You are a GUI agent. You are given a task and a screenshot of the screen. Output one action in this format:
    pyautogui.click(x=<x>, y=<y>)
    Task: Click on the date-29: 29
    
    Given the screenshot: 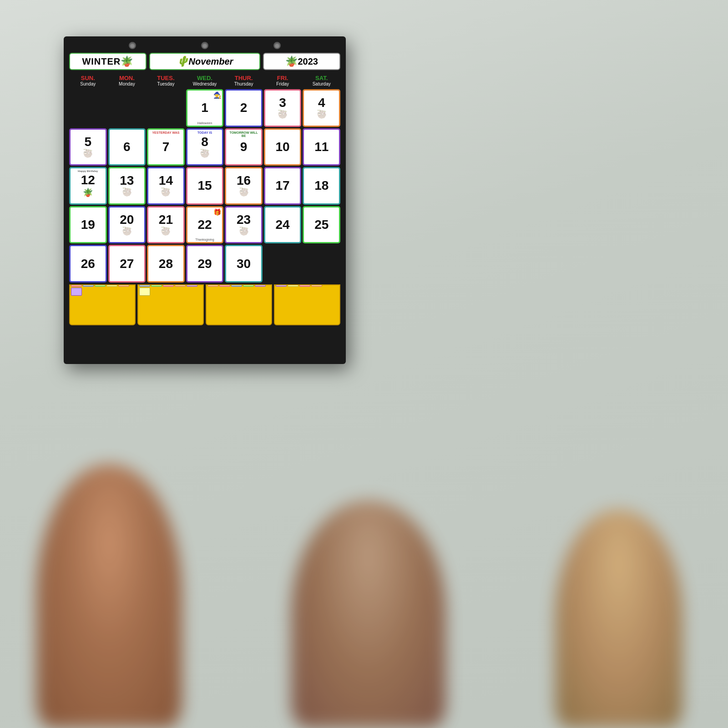 What is the action you would take?
    pyautogui.click(x=205, y=264)
    